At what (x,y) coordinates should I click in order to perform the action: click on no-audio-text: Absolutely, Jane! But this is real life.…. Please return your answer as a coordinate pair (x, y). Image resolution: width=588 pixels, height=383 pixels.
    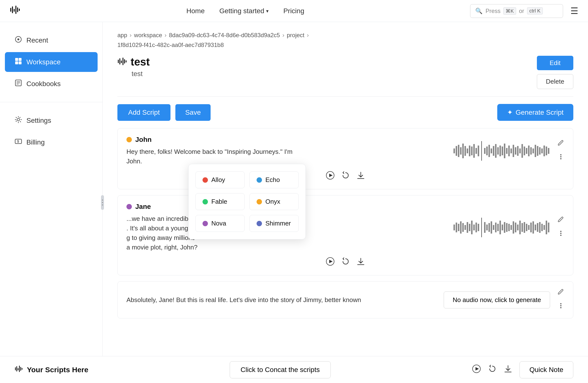
    Looking at the image, I should click on (281, 300).